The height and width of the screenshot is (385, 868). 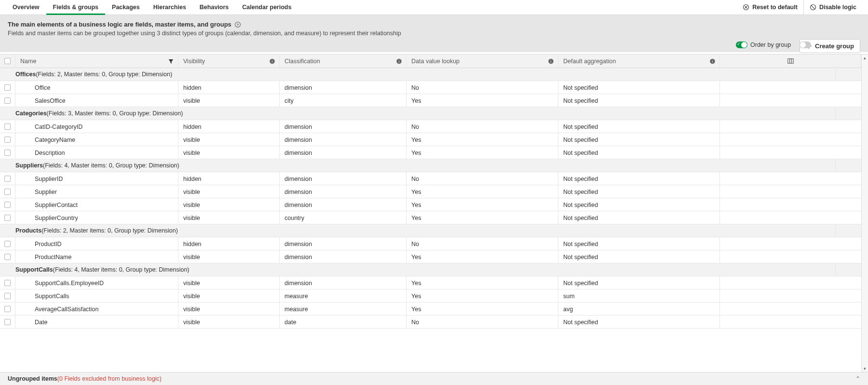 I want to click on table-row: AverageCallSatisfactionvisiblemeasureYes…, so click(x=431, y=309).